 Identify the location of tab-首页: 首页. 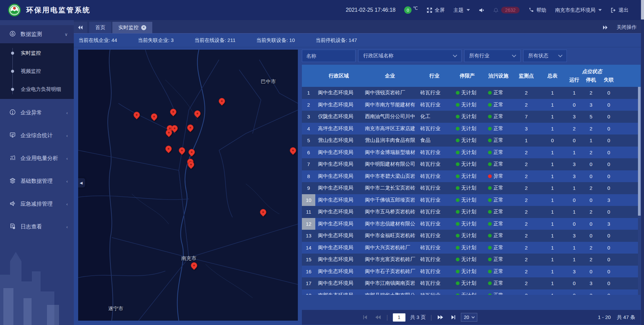
(100, 28).